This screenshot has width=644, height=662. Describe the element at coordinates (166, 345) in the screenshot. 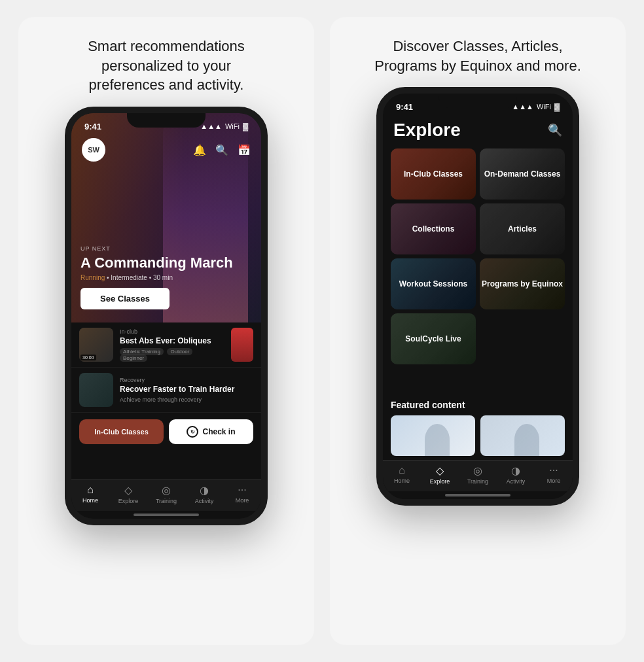

I see `list-item: 30:00 In-club Best Abs Ever: Obliques At…` at that location.